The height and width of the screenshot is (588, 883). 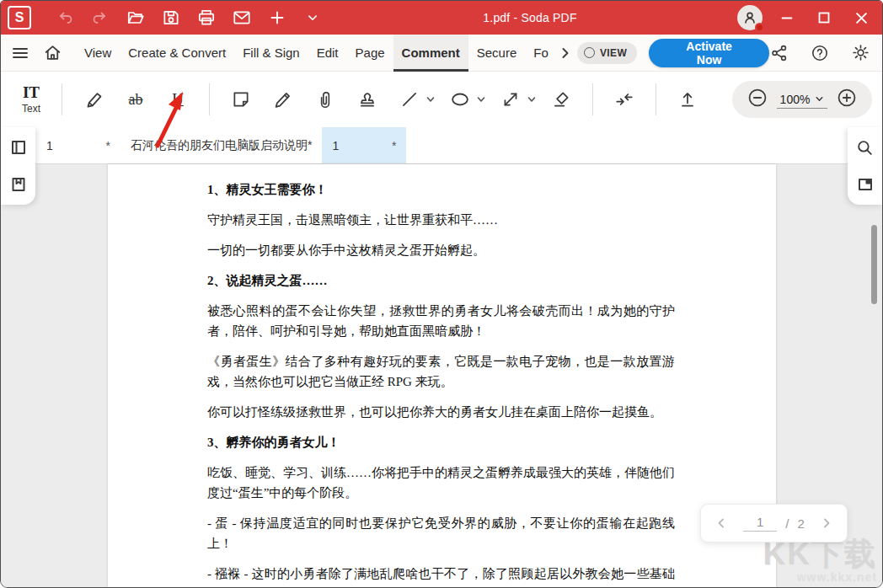 What do you see at coordinates (541, 53) in the screenshot?
I see `menu-item: Fo` at bounding box center [541, 53].